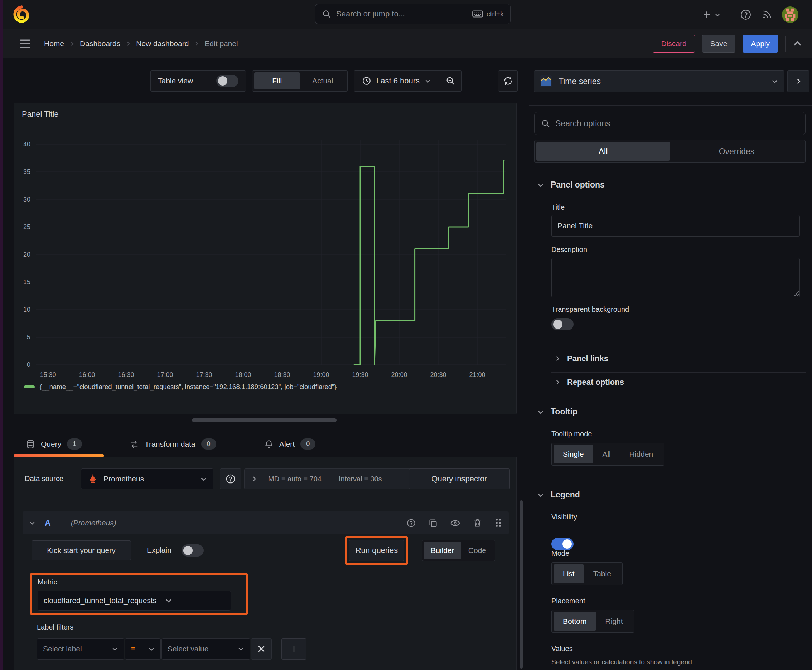 The height and width of the screenshot is (670, 812). What do you see at coordinates (477, 523) in the screenshot?
I see `delete-query-icon` at bounding box center [477, 523].